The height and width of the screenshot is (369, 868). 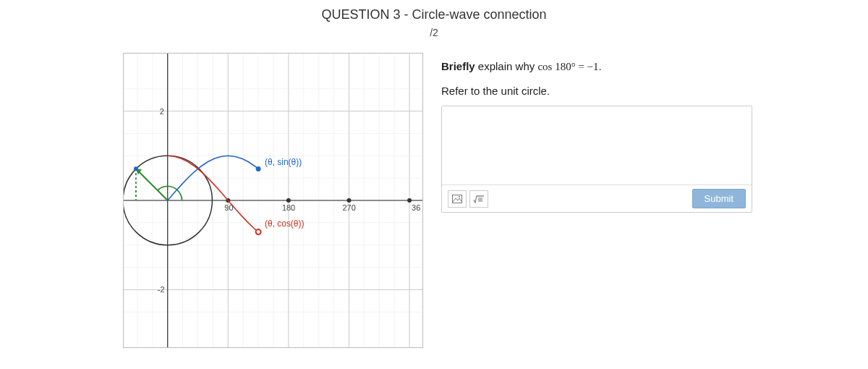 What do you see at coordinates (289, 208) in the screenshot?
I see `x-tick-180: 180` at bounding box center [289, 208].